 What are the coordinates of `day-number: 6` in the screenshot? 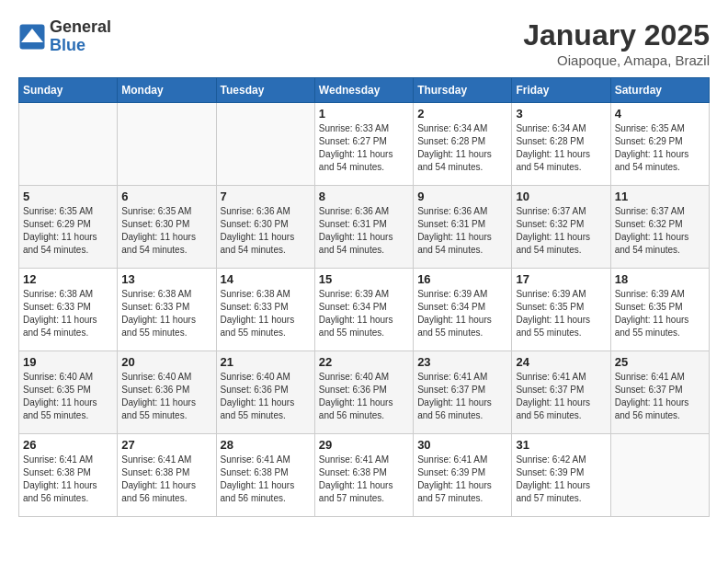 It's located at (166, 197).